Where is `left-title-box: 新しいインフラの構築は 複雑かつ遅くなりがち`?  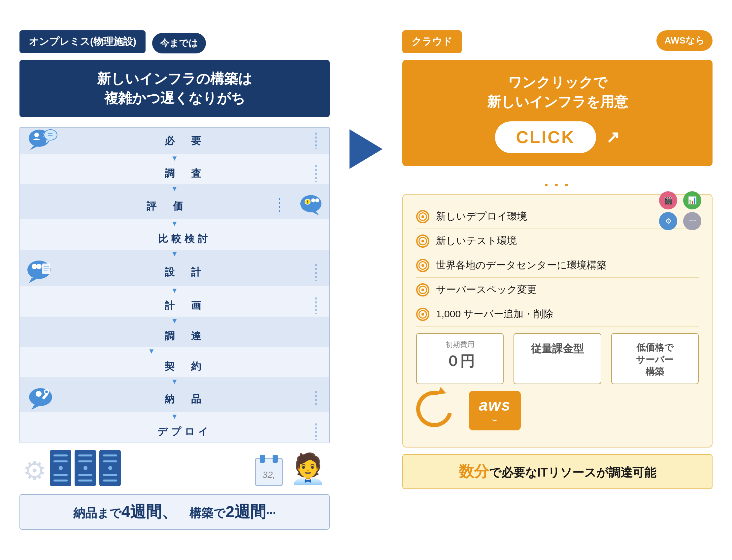 left-title-box: 新しいインフラの構築は 複雑かつ遅くなりがち is located at coordinates (175, 89).